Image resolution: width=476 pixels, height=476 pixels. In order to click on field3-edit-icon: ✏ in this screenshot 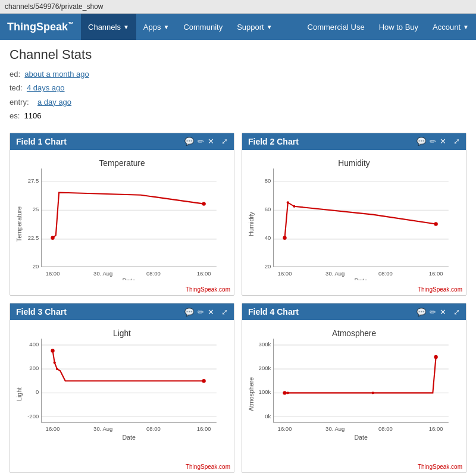, I will do `click(201, 312)`.